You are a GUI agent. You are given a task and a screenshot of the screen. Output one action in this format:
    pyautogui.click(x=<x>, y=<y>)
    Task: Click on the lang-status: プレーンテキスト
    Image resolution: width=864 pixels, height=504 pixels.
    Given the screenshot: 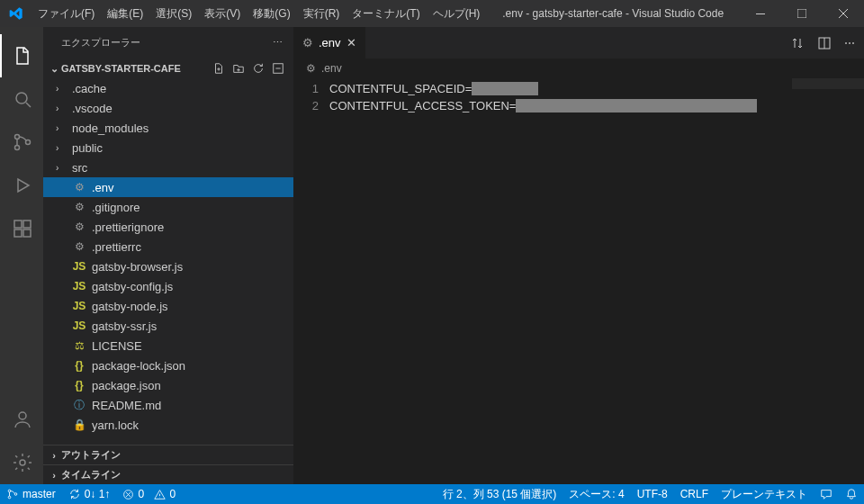 What is the action you would take?
    pyautogui.click(x=764, y=495)
    